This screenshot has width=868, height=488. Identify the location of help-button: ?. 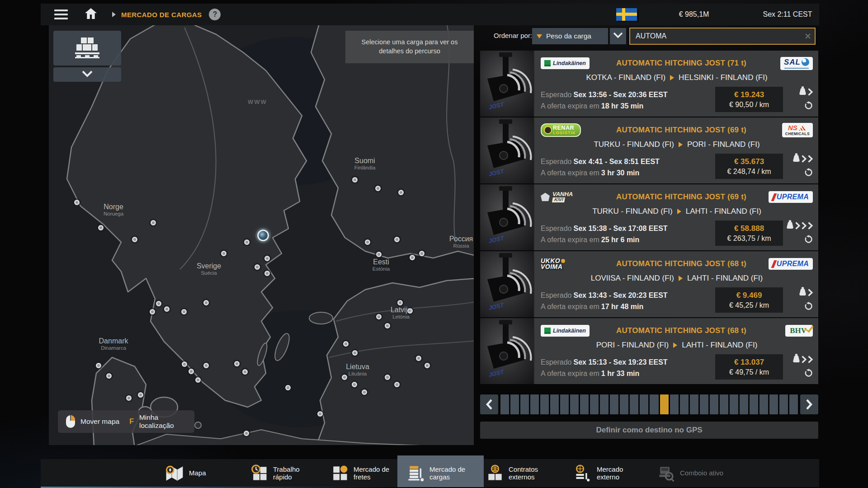
(215, 14).